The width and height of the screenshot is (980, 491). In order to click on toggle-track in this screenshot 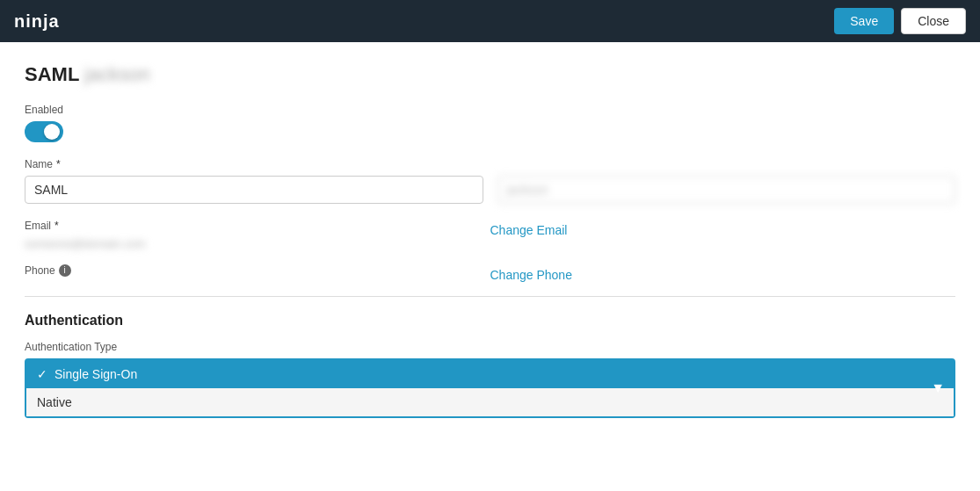, I will do `click(44, 132)`.